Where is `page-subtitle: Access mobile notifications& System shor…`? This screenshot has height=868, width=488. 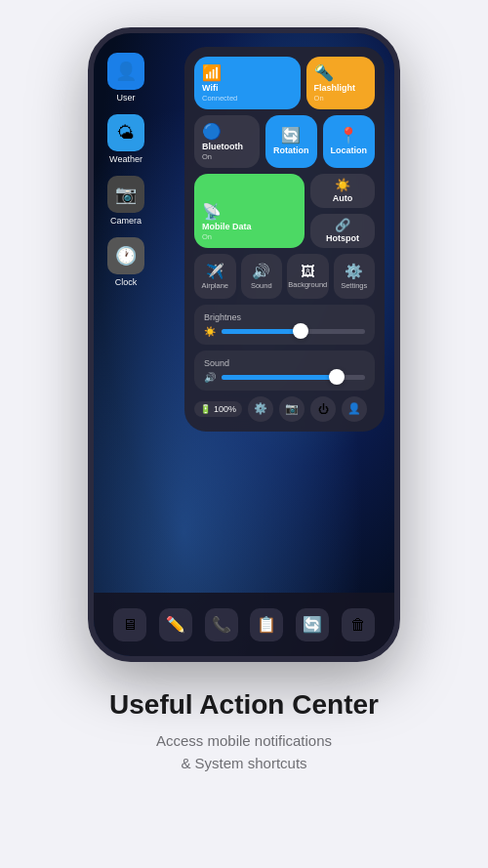
page-subtitle: Access mobile notifications& System shor… is located at coordinates (244, 752).